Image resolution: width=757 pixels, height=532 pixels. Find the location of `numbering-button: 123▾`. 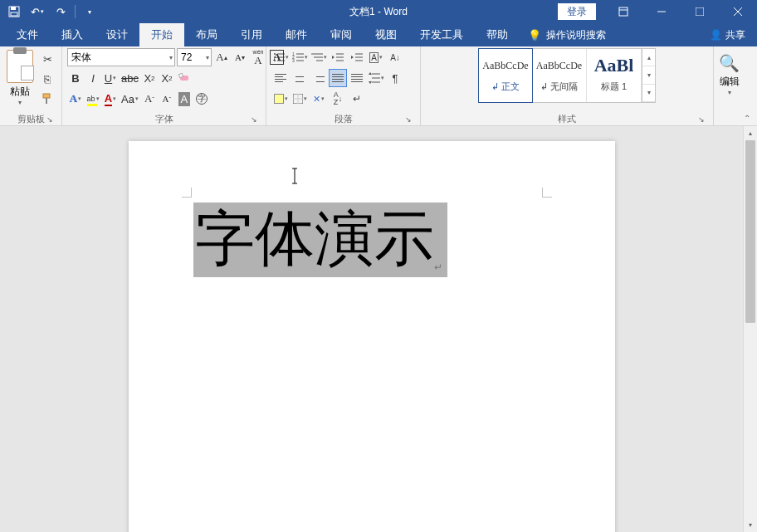

numbering-button: 123▾ is located at coordinates (300, 57).